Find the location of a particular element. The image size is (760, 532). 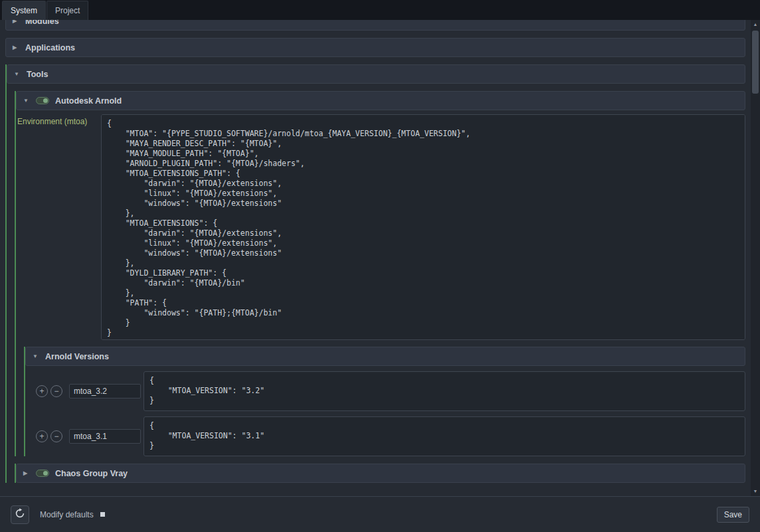

section-modules-label: Modules is located at coordinates (43, 23).